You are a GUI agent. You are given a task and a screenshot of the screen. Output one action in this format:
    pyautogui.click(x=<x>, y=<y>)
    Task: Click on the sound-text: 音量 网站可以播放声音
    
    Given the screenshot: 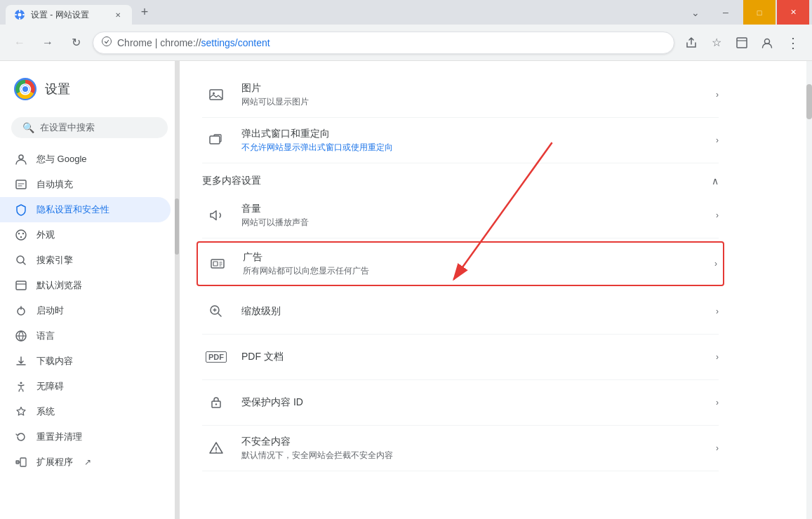 What is the action you would take?
    pyautogui.click(x=479, y=216)
    